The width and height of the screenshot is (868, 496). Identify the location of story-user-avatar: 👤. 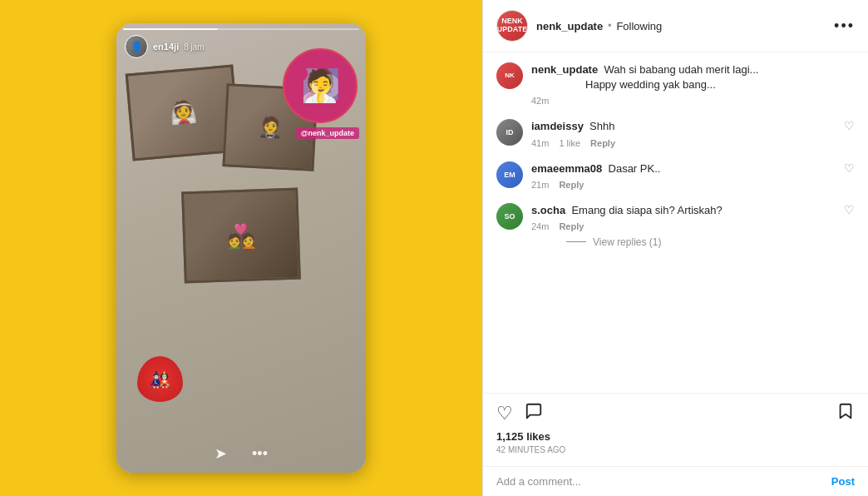
(136, 47).